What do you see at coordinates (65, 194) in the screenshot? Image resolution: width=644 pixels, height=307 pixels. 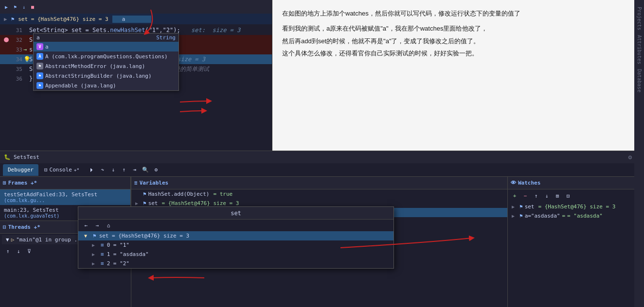 I see `frame-main-0: testSetAddFailed:33, SetsTest` at bounding box center [65, 194].